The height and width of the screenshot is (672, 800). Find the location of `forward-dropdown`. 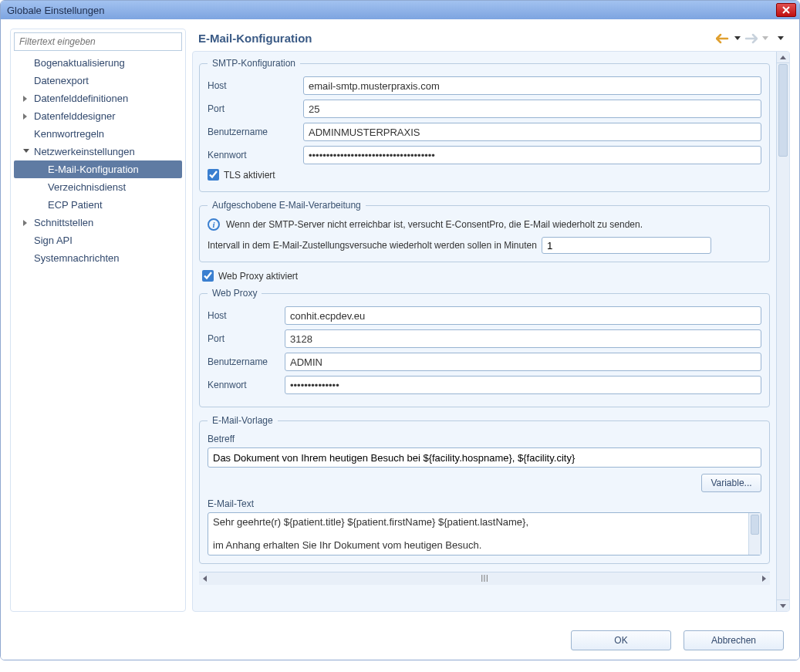

forward-dropdown is located at coordinates (765, 39).